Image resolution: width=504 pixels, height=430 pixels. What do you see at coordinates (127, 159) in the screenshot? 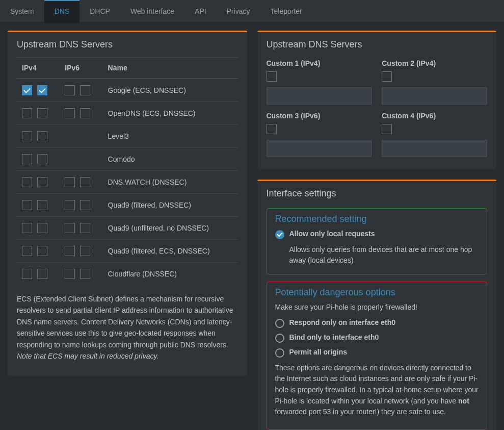
I see `table-row: Comodo` at bounding box center [127, 159].